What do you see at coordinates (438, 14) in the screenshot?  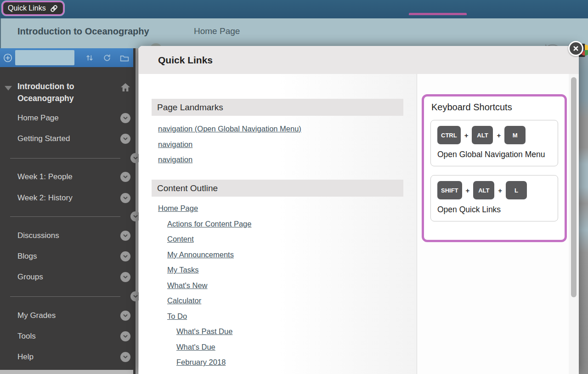 I see `active-tab-underline` at bounding box center [438, 14].